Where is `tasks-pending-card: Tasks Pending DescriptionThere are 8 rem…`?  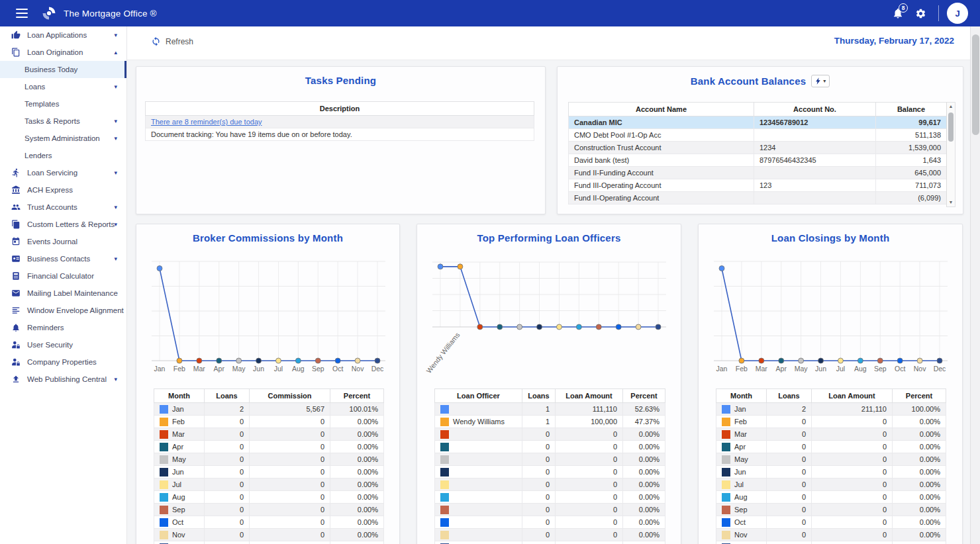 tasks-pending-card: Tasks Pending DescriptionThere are 8 rem… is located at coordinates (340, 140).